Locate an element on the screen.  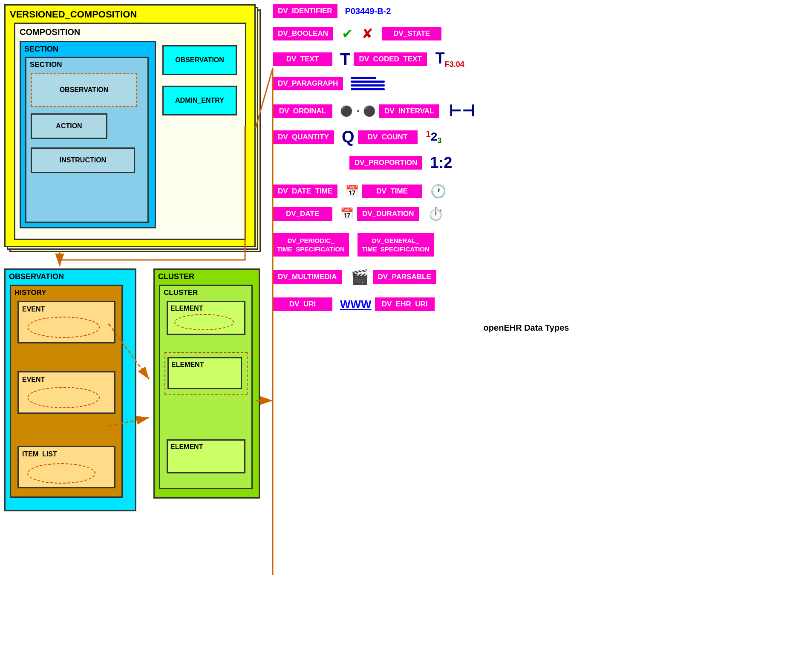
dv-boolean-row: DV_BOOLEAN ✔ ✘ DV_STATE is located at coordinates (526, 34).